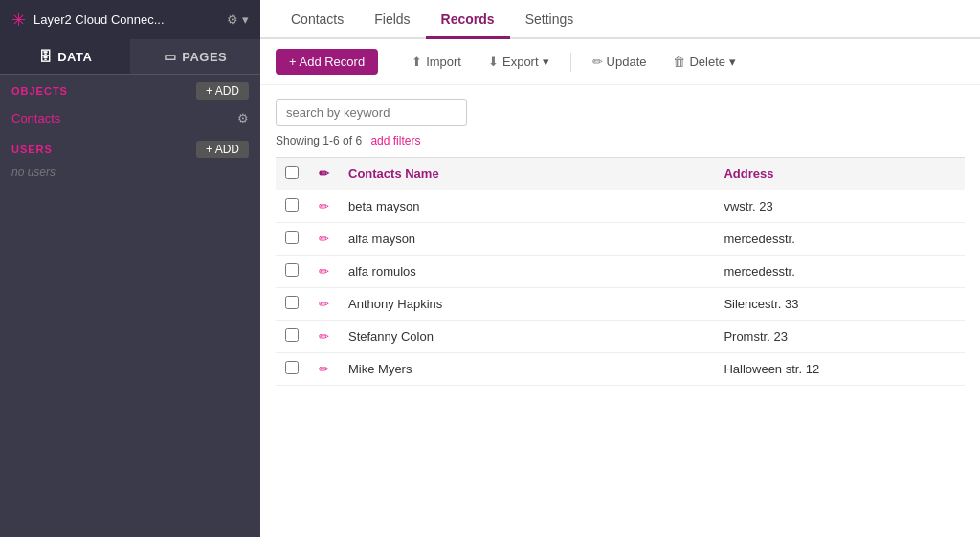 Image resolution: width=980 pixels, height=537 pixels. What do you see at coordinates (19, 20) in the screenshot?
I see `app-logo-icon: ✳` at bounding box center [19, 20].